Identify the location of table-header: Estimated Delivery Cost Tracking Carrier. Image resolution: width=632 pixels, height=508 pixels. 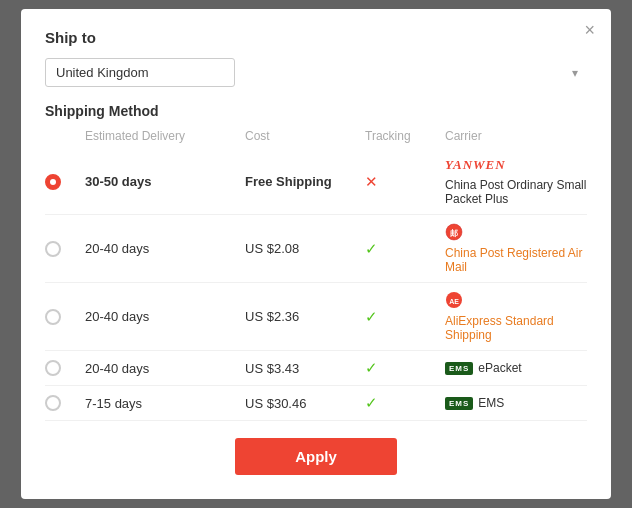
(316, 139).